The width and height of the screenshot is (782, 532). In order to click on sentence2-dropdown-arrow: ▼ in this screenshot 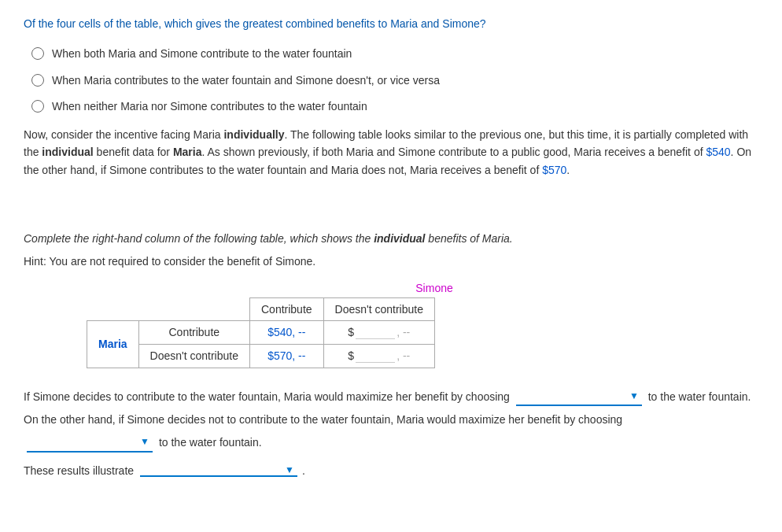, I will do `click(145, 442)`.